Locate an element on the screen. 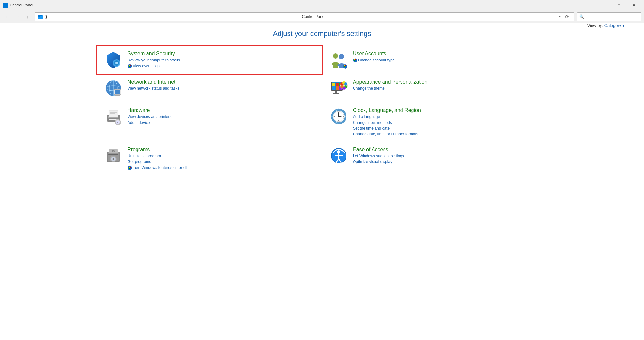 This screenshot has width=644, height=340. category-appearance: Appearance and Personalization Change th… is located at coordinates (435, 88).